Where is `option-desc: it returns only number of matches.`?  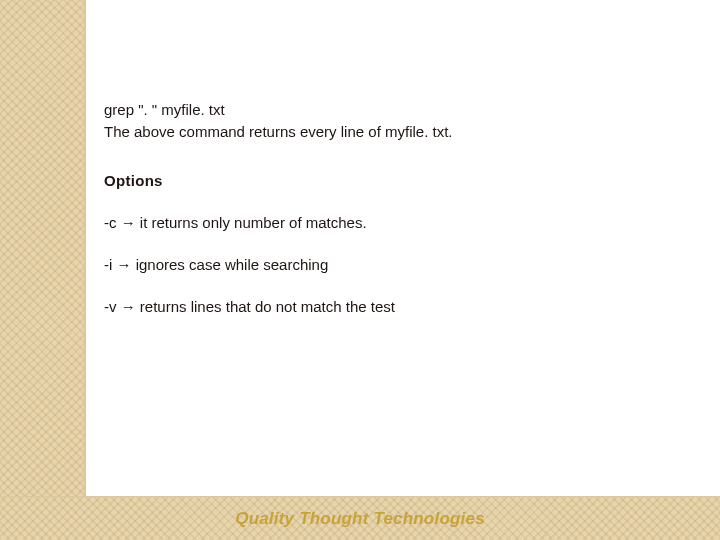 option-desc: it returns only number of matches. is located at coordinates (254, 222).